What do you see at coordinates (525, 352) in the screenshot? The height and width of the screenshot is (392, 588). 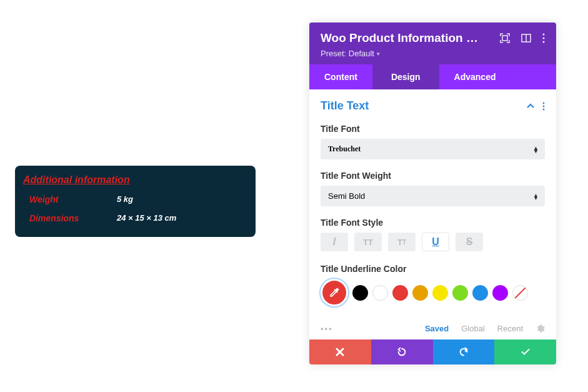 I see `save-button` at bounding box center [525, 352].